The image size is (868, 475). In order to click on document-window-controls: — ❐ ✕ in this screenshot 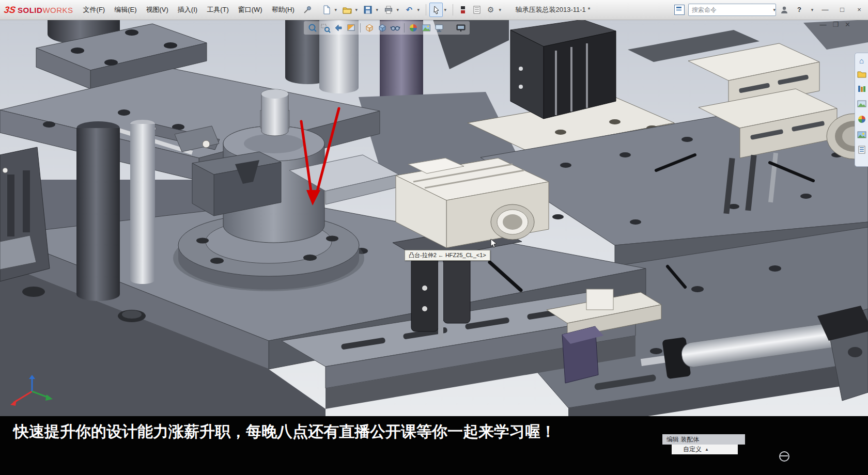, I will do `click(835, 25)`.